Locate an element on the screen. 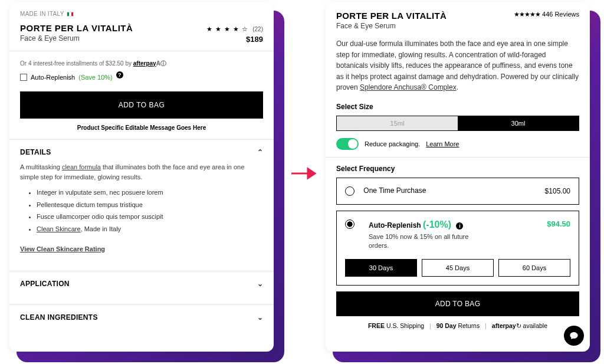 The width and height of the screenshot is (604, 364). accordion-application: APPLICATION ⌄ is located at coordinates (142, 283).